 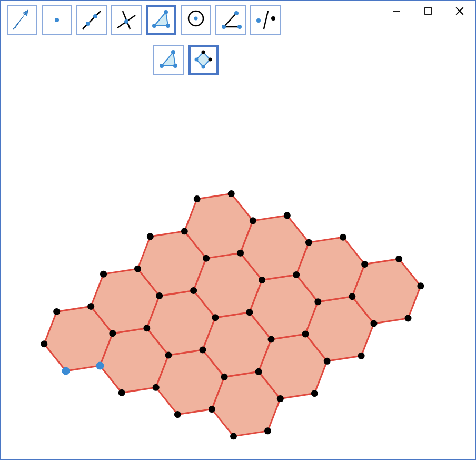 What do you see at coordinates (126, 20) in the screenshot?
I see `perpendicular-icon` at bounding box center [126, 20].